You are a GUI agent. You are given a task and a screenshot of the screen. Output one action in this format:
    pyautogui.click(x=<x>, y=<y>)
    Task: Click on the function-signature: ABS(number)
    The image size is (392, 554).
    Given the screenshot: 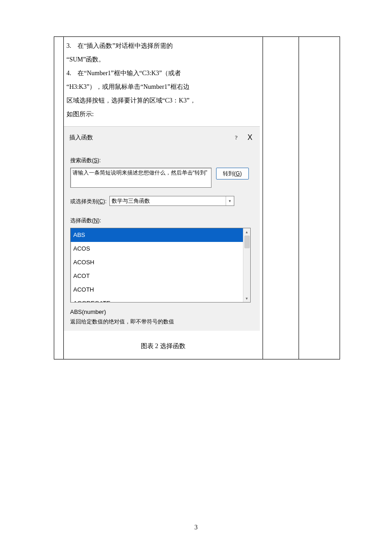 What is the action you would take?
    pyautogui.click(x=162, y=312)
    